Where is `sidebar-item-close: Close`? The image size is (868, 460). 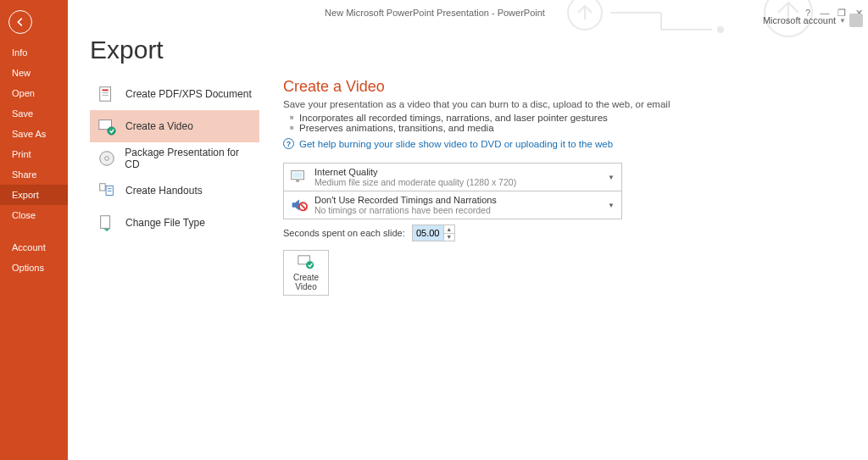
sidebar-item-close: Close is located at coordinates (34, 215).